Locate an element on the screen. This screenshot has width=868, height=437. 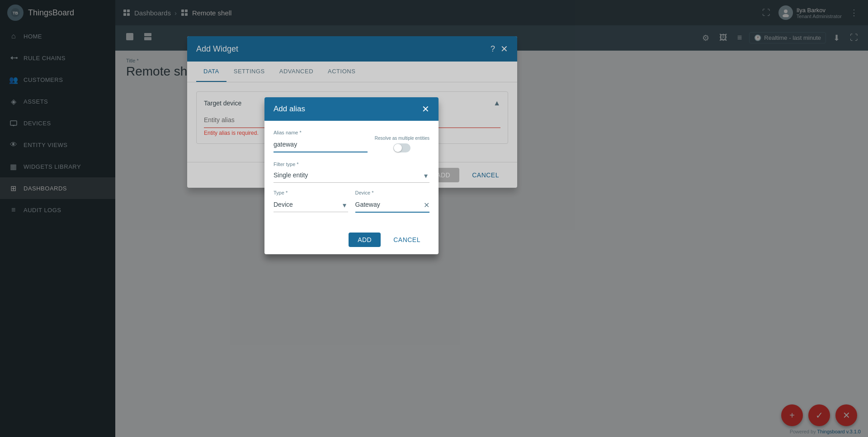
alias-dialog-body: Alias name * Resolve as multiple entitie… is located at coordinates (352, 175).